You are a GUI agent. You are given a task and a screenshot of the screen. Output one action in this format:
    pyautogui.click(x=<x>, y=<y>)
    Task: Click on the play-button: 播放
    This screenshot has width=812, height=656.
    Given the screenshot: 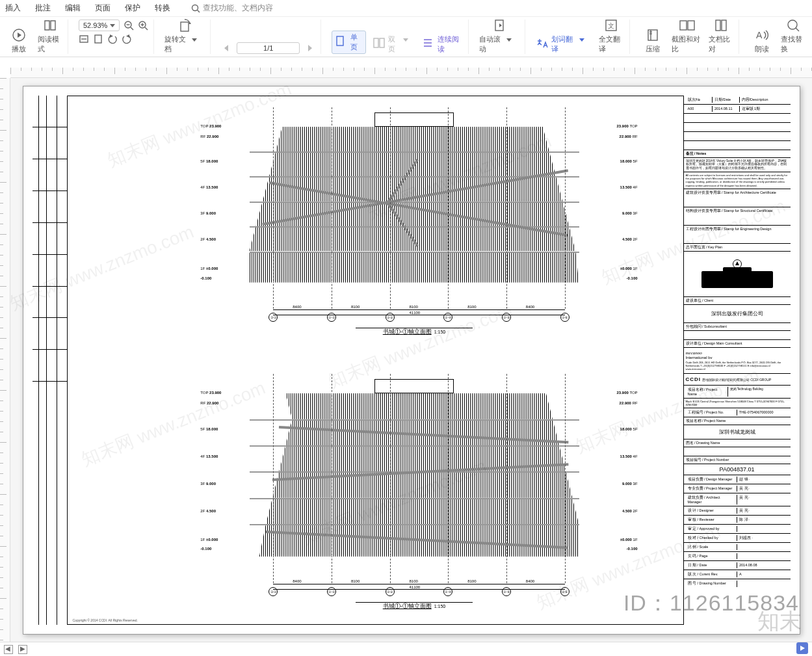 What is the action you would take?
    pyautogui.click(x=19, y=41)
    